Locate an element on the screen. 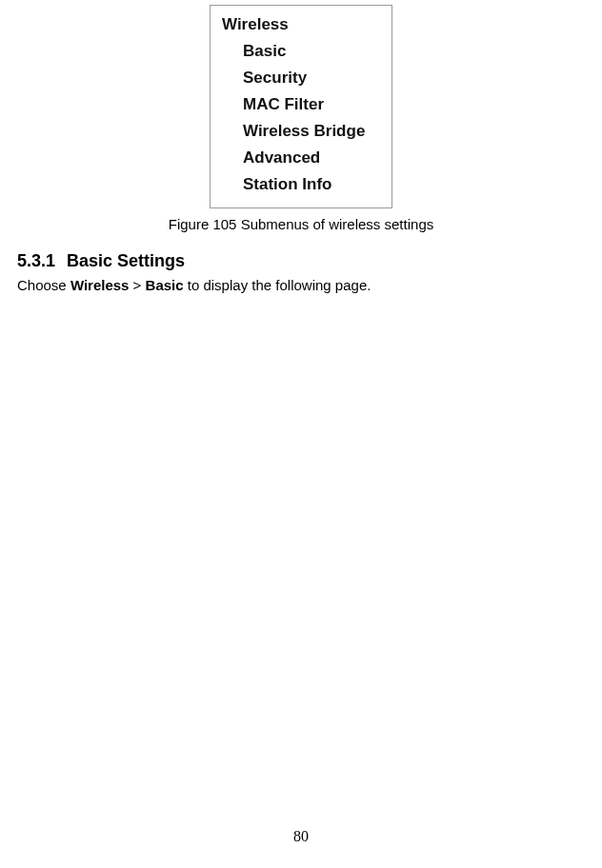 This screenshot has height=868, width=602. page-number: 80 is located at coordinates (301, 837).